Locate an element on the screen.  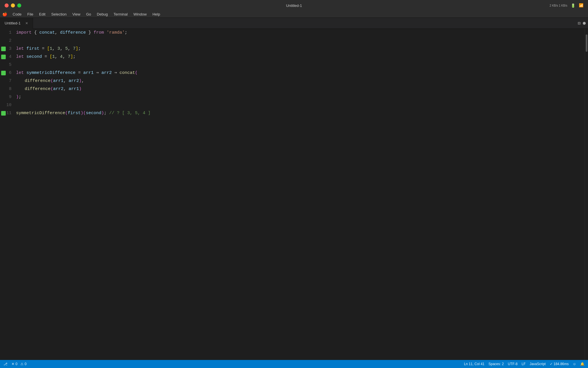
error-count: 0 is located at coordinates (17, 364).